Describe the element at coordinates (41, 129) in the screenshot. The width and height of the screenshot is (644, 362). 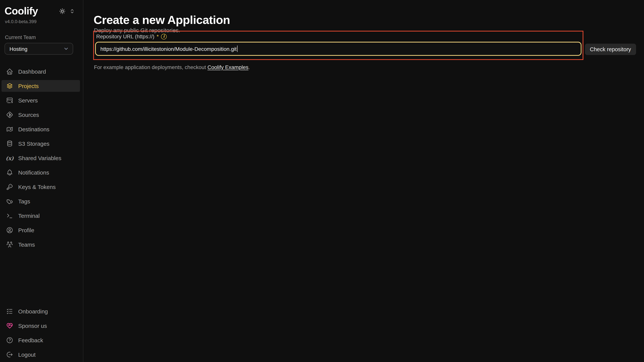
I see `sidebar-item-destinations: Destinations` at that location.